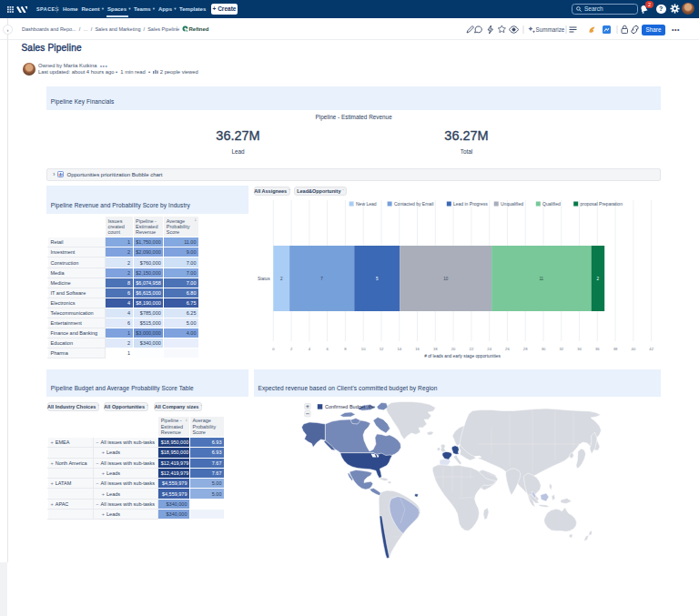 Image resolution: width=699 pixels, height=616 pixels. What do you see at coordinates (264, 278) in the screenshot?
I see `svg-text: Status` at bounding box center [264, 278].